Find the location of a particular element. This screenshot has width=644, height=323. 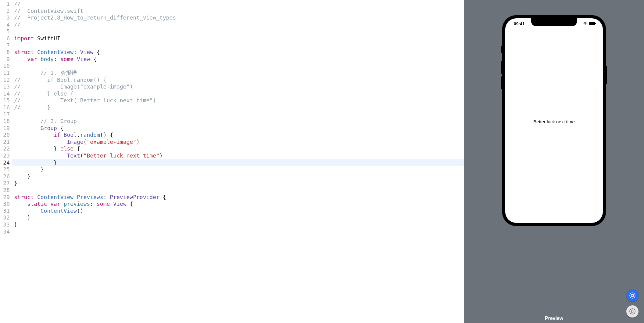

code-line: // 1. 会报错 is located at coordinates (238, 73).